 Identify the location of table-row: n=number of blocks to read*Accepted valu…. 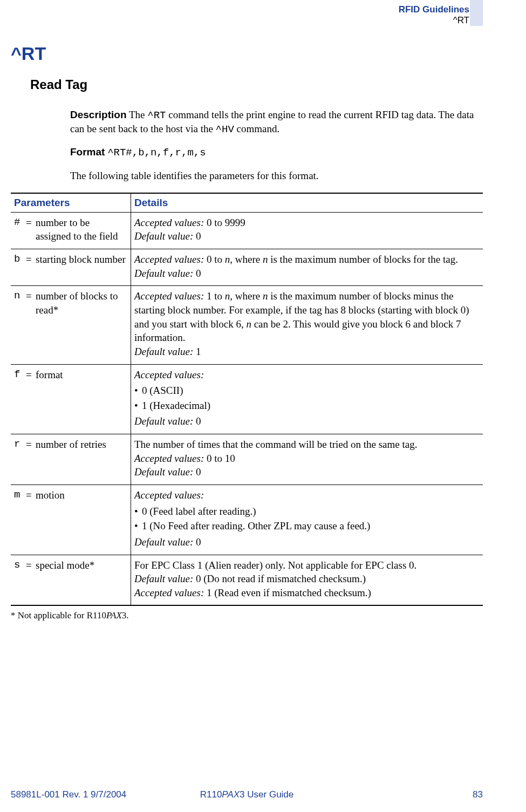
(247, 325).